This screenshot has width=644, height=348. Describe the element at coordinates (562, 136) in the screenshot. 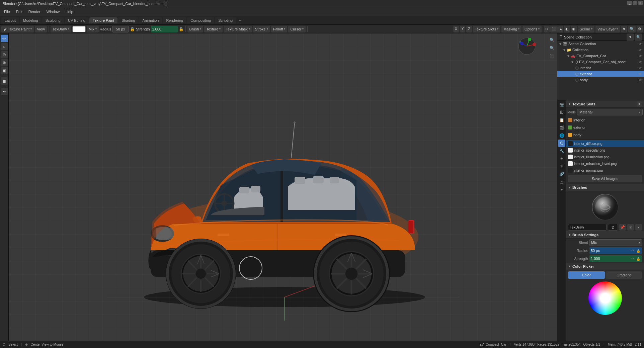

I see `prop-world-icon: 🌐` at that location.